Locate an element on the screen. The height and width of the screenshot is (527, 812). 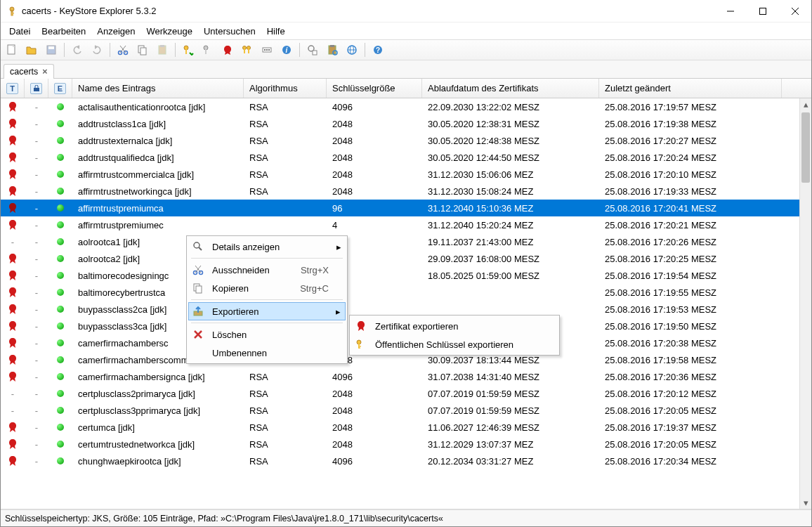
table-row: --aolrootca1 [jdk]4819.11.2037 21:43:00 … is located at coordinates (400, 242).